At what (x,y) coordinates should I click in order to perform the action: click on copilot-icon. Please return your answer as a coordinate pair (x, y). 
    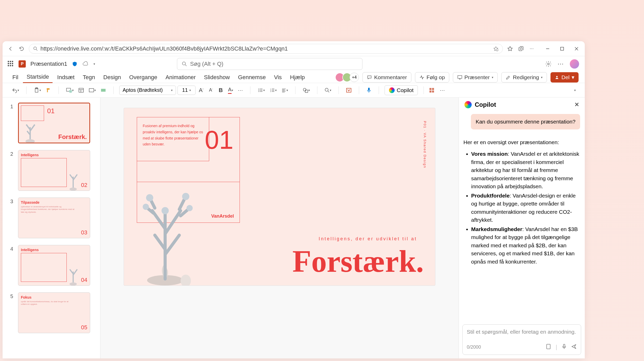
    Looking at the image, I should click on (392, 90).